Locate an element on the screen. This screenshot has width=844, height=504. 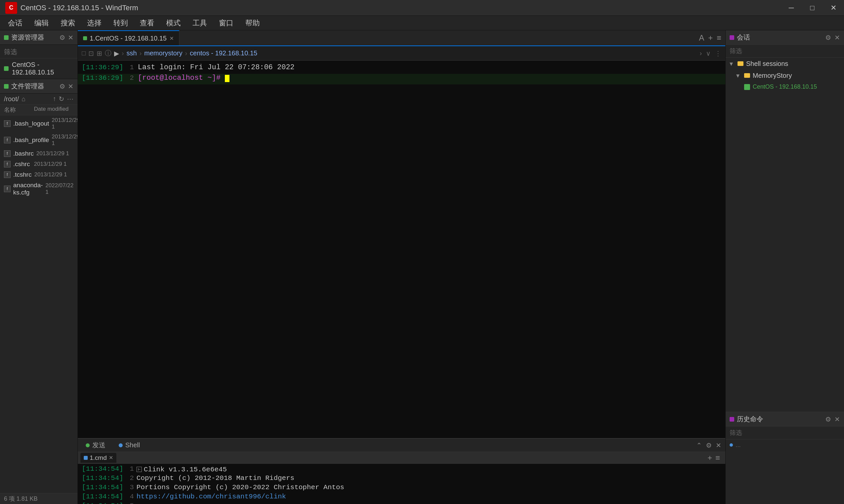
minimize-button: ─ is located at coordinates (791, 8).